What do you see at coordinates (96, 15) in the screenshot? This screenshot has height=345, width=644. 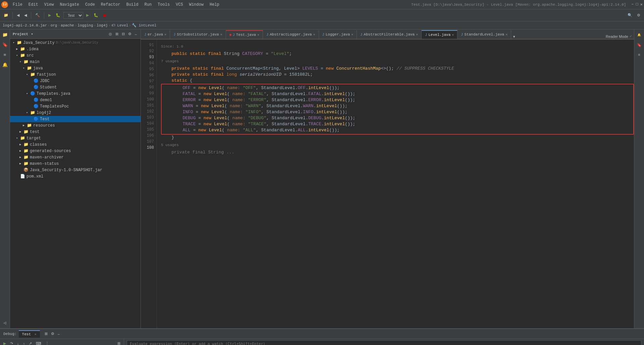 I see `toolbar-debug-config-btn: 🐛` at bounding box center [96, 15].